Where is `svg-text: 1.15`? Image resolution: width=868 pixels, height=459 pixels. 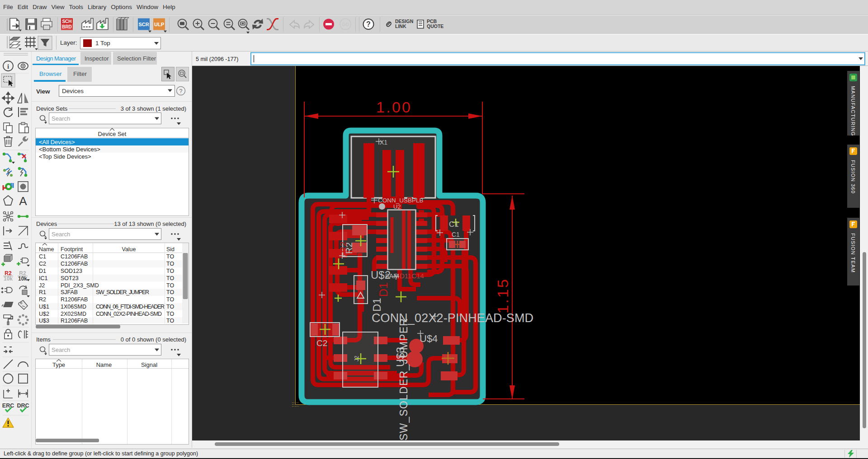 svg-text: 1.15 is located at coordinates (503, 296).